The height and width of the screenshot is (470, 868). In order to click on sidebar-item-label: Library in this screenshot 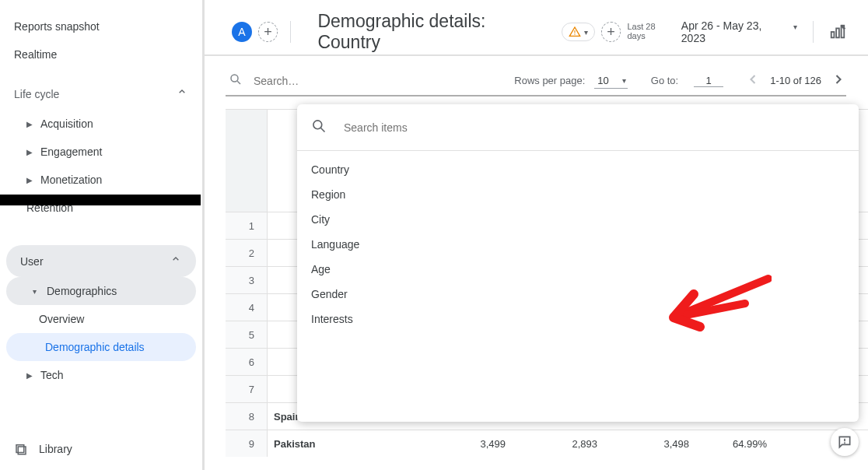, I will do `click(56, 449)`.